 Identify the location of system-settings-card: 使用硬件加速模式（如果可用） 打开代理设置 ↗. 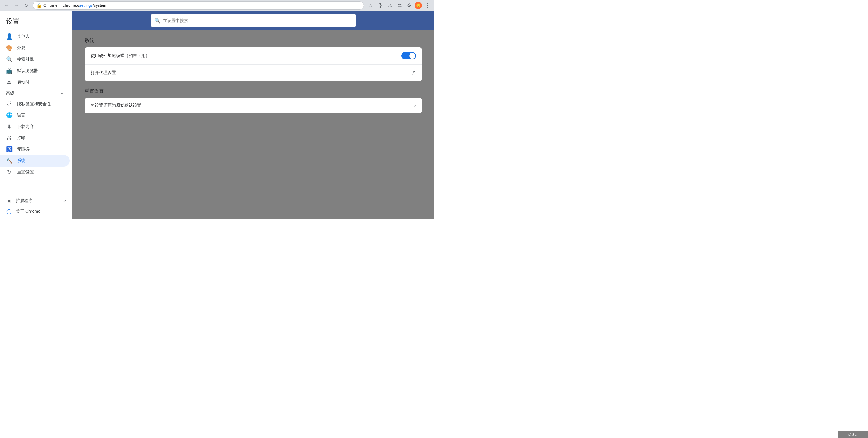
(253, 64).